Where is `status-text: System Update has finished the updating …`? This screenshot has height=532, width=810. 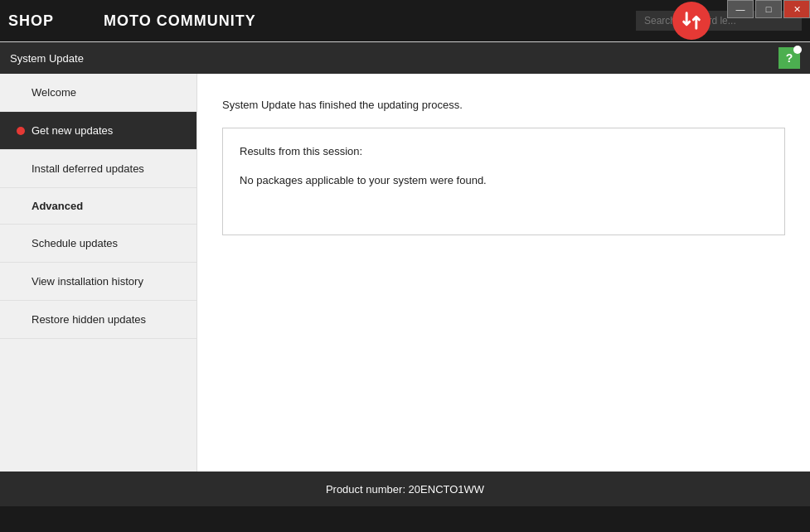 status-text: System Update has finished the updating … is located at coordinates (504, 104).